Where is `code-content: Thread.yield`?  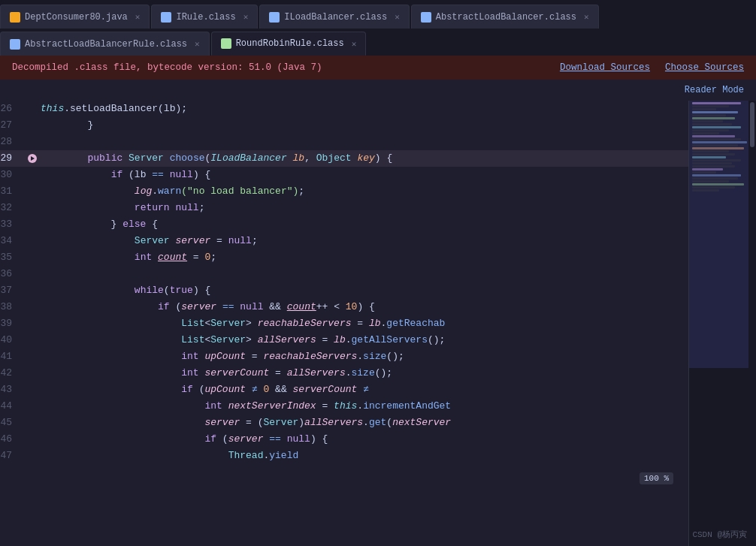 code-content: Thread.yield is located at coordinates (364, 456).